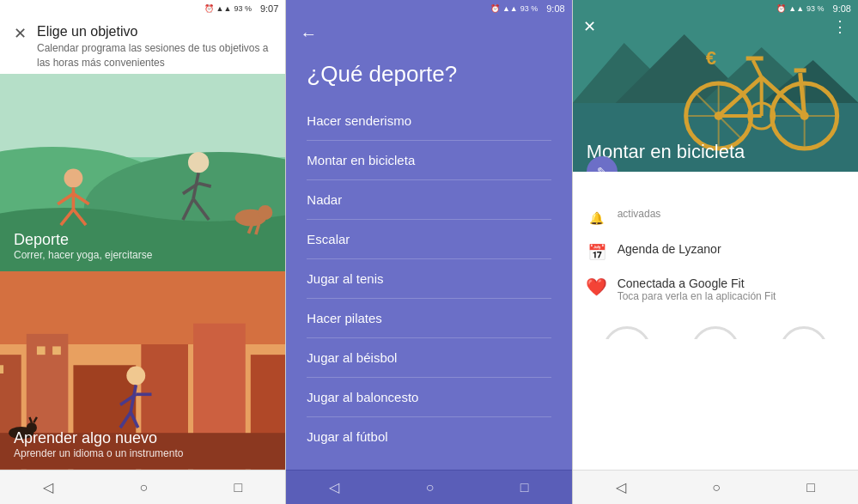  What do you see at coordinates (670, 249) in the screenshot?
I see `calendar-label: Agenda de Lyzanor` at bounding box center [670, 249].